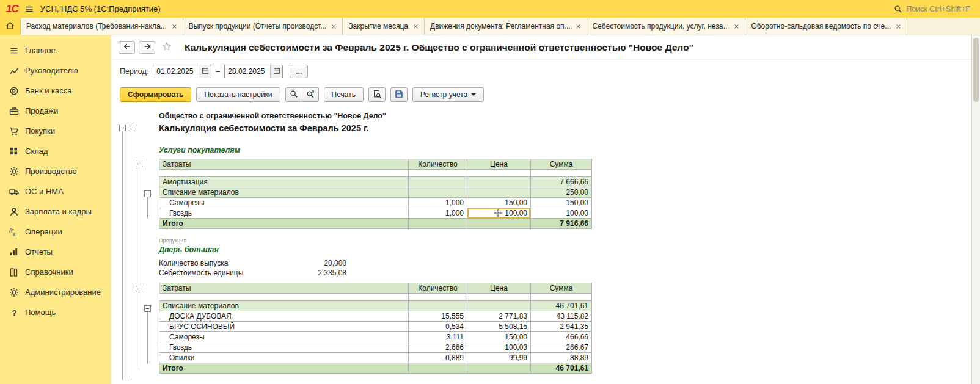 This screenshot has width=980, height=384. What do you see at coordinates (561, 193) in the screenshot?
I see `report-cell: 250,00` at bounding box center [561, 193].